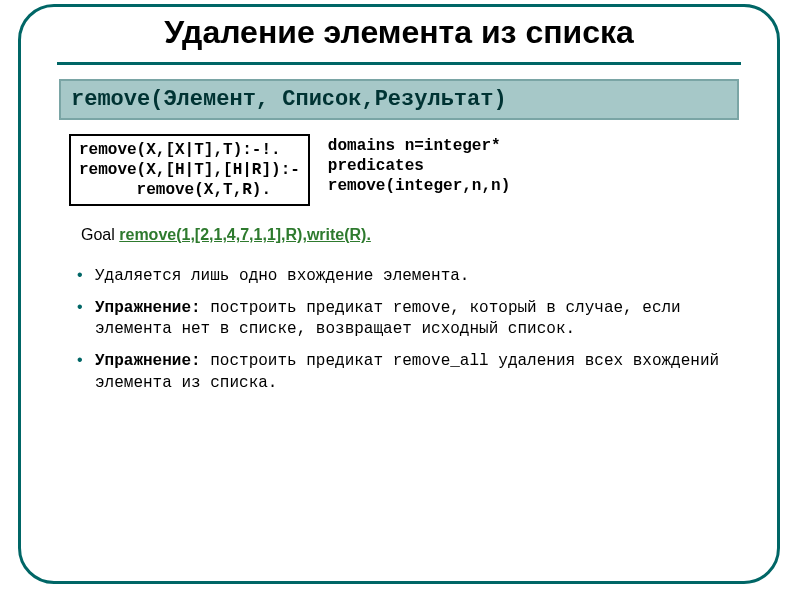 The width and height of the screenshot is (800, 600). I want to click on goal-line: Goal remove(1,[2,1,4,7,1,1],R),write(R)., so click(415, 235).